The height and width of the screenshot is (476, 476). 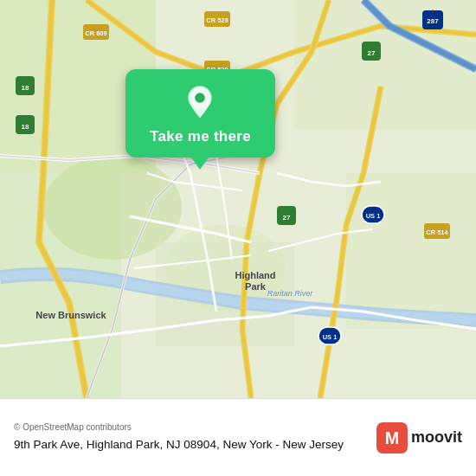 What do you see at coordinates (392, 438) in the screenshot?
I see `svg-text: M` at bounding box center [392, 438].